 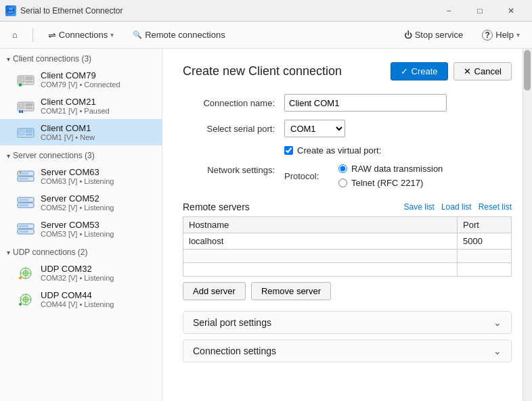 What do you see at coordinates (495, 207) in the screenshot?
I see `reset-list-button: Reset list` at bounding box center [495, 207].